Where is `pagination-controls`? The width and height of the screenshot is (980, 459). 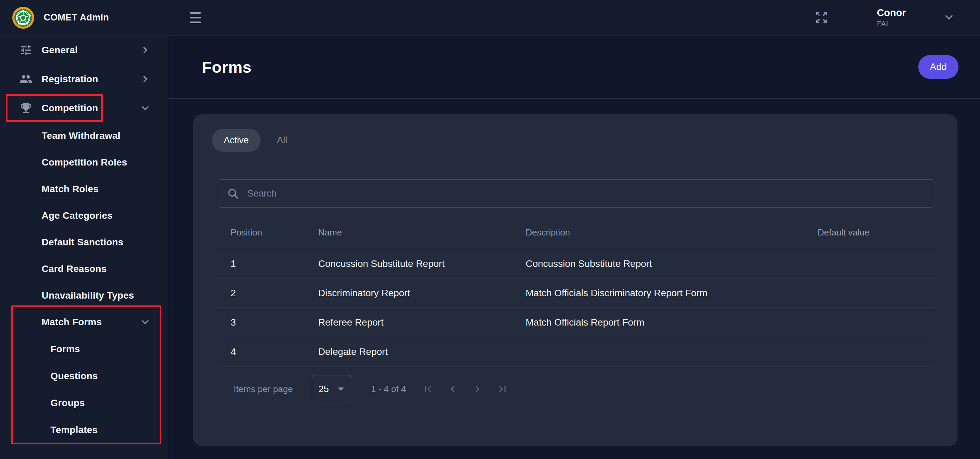 pagination-controls is located at coordinates (465, 389).